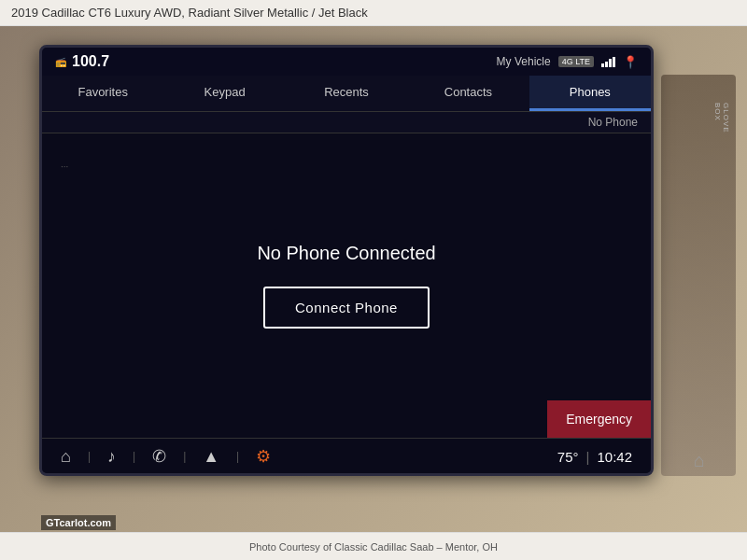 The image size is (747, 560). What do you see at coordinates (374, 546) in the screenshot?
I see `photo-caption: Photo Courtesy of Classic Cadillac Saab …` at bounding box center [374, 546].